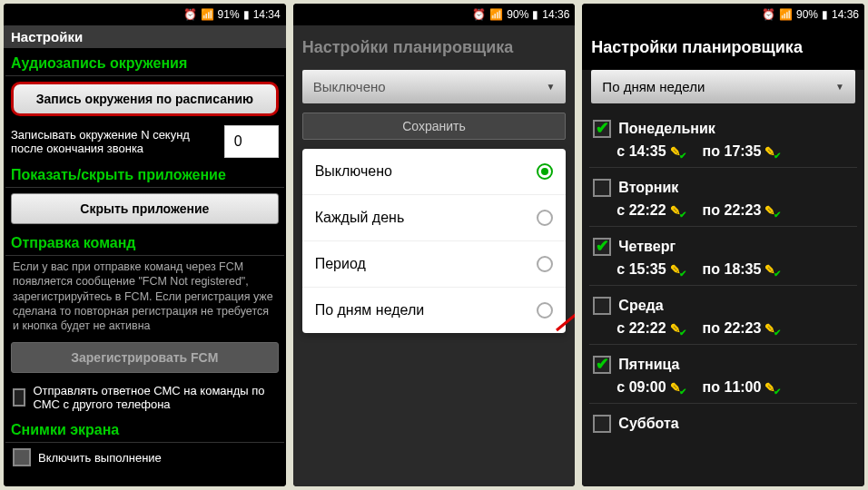 This screenshot has height=490, width=868. Describe the element at coordinates (434, 126) in the screenshot. I see `save-button: Сохранить` at that location.